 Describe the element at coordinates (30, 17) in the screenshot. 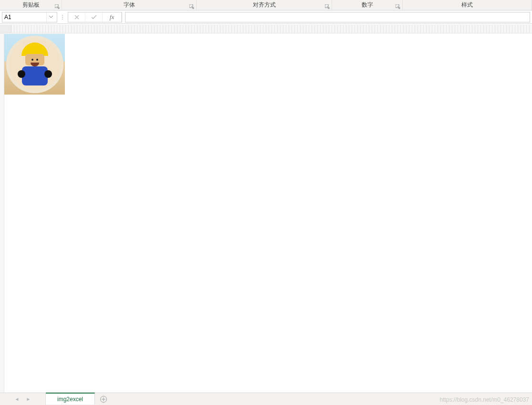

I see `name-box` at that location.